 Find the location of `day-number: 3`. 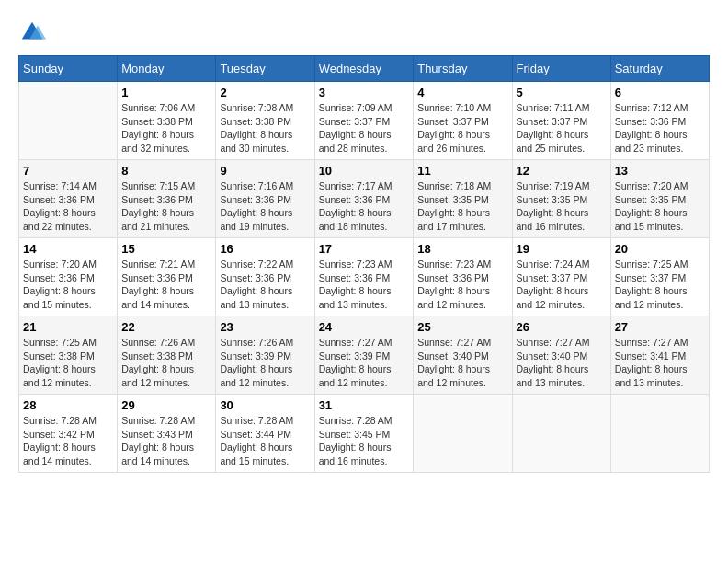

day-number: 3 is located at coordinates (364, 92).